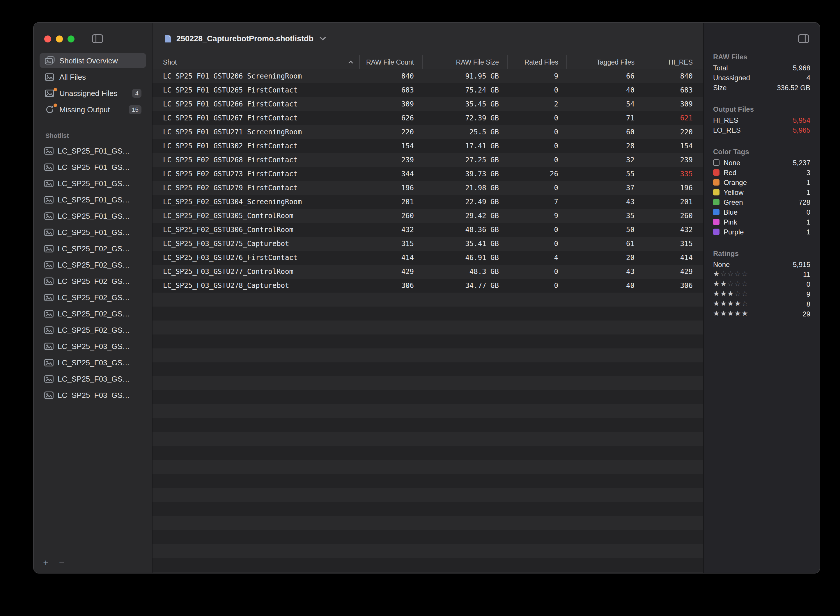  Describe the element at coordinates (465, 62) in the screenshot. I see `column-header-raw-file-size: RAW File Size` at that location.